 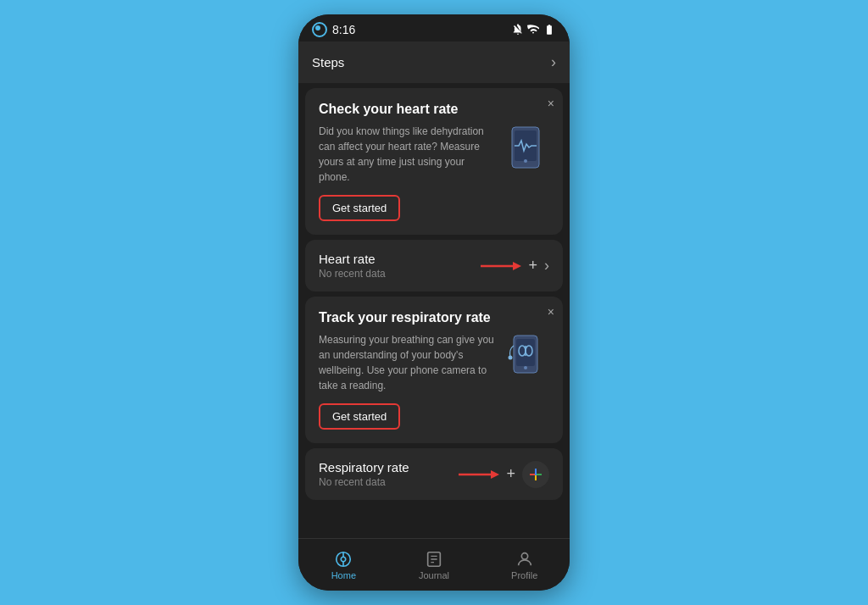 What do you see at coordinates (434, 161) in the screenshot?
I see `heart-rate-promo-card: × Check your heart rate Did you know thi…` at bounding box center [434, 161].